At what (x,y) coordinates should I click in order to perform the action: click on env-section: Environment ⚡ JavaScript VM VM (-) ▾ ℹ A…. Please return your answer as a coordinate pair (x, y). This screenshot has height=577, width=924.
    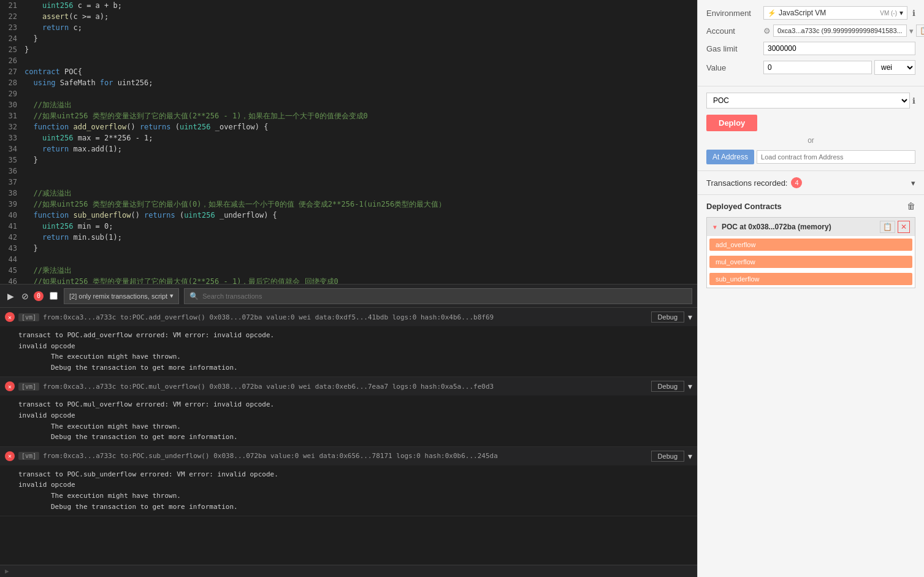
    Looking at the image, I should click on (811, 43).